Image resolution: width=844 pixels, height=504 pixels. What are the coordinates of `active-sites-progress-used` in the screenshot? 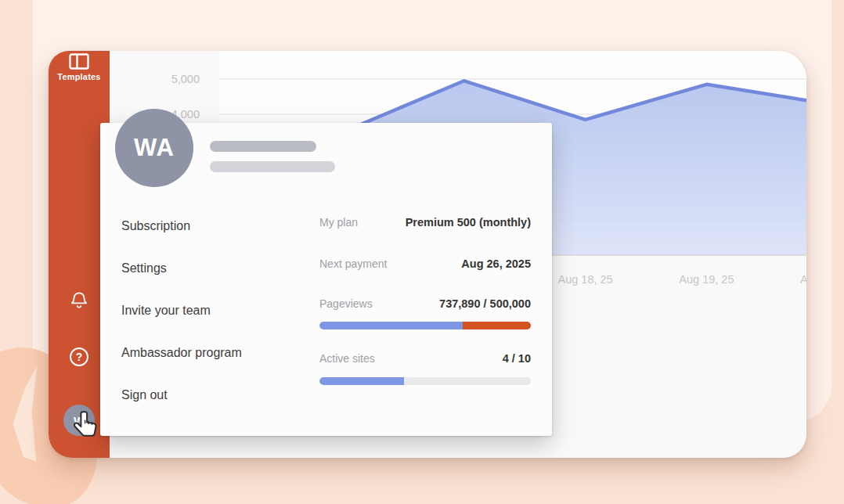 It's located at (362, 381).